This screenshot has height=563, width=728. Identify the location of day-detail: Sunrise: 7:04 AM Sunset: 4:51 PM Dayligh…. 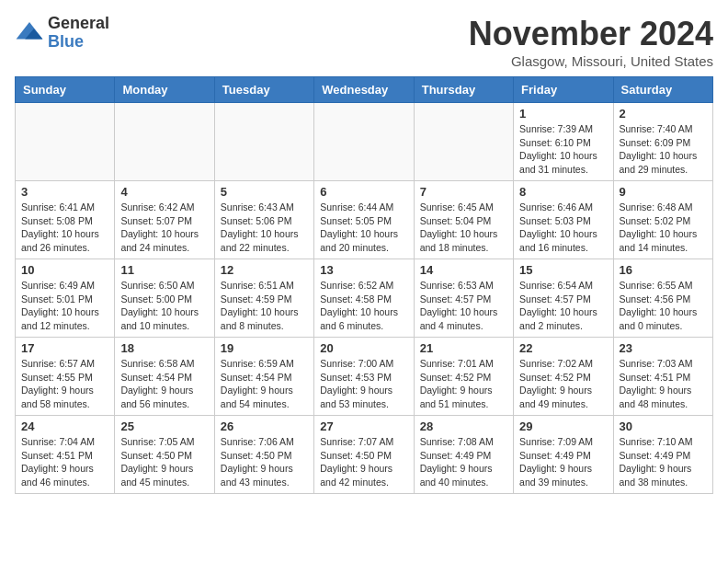
(64, 462).